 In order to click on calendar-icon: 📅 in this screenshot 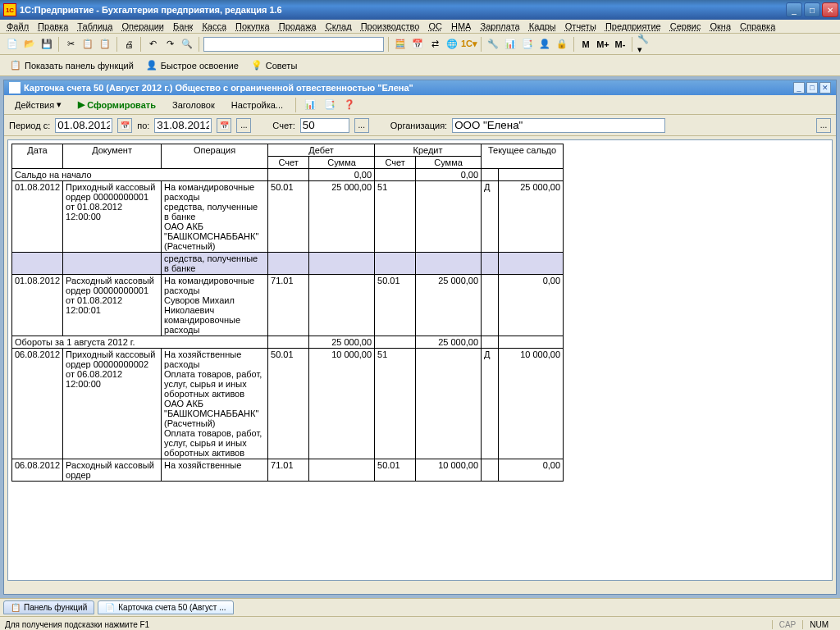, I will do `click(418, 44)`.